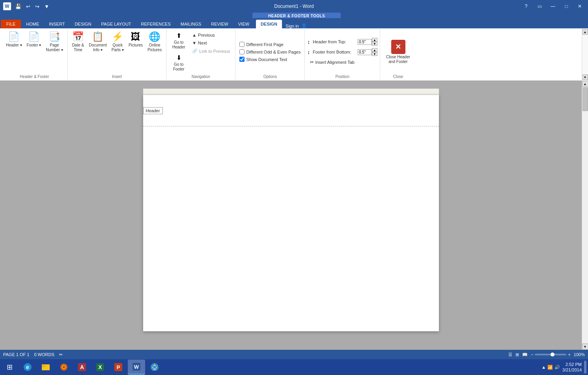  What do you see at coordinates (155, 367) in the screenshot?
I see `taskbar-chrome` at bounding box center [155, 367].